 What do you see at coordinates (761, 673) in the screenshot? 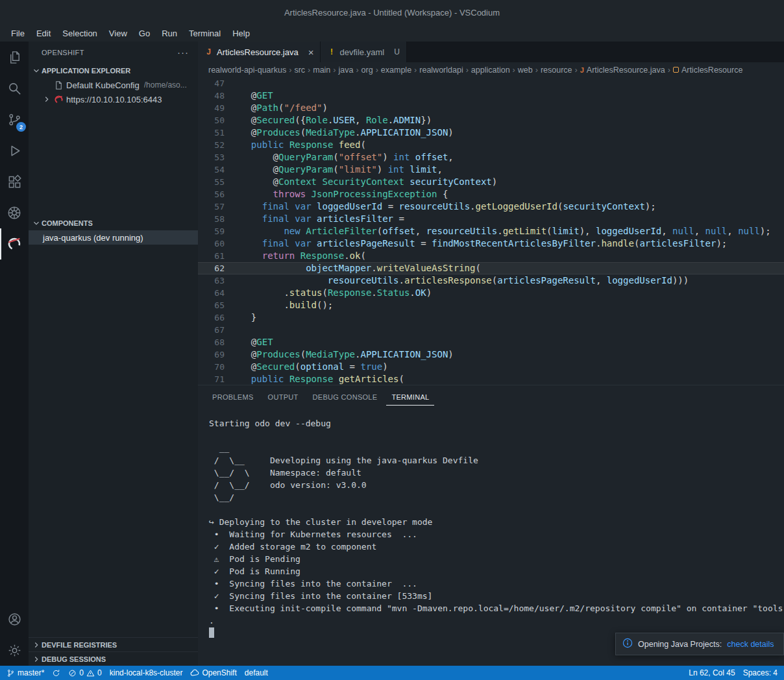
I see `indentation-status: Spaces: 4` at bounding box center [761, 673].